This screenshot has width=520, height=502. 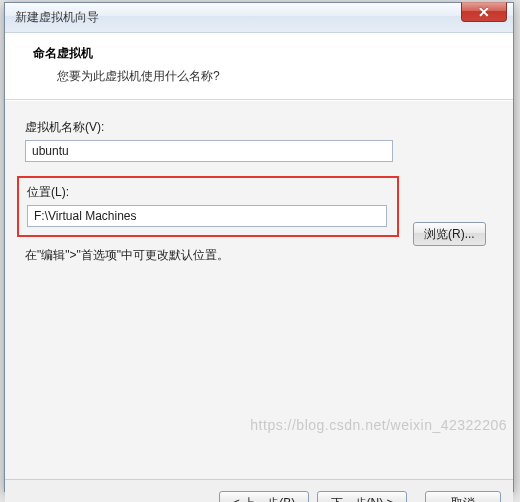 What do you see at coordinates (463, 496) in the screenshot?
I see `cancel-button: 取消` at bounding box center [463, 496].